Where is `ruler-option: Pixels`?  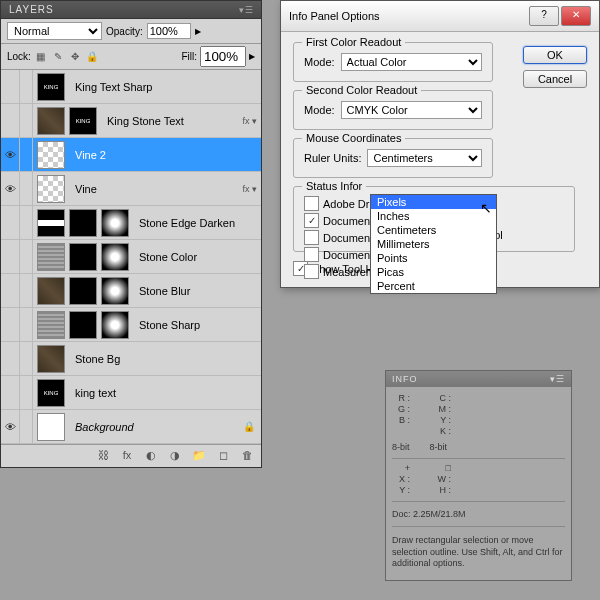
ruler-option: Pixels is located at coordinates (434, 202).